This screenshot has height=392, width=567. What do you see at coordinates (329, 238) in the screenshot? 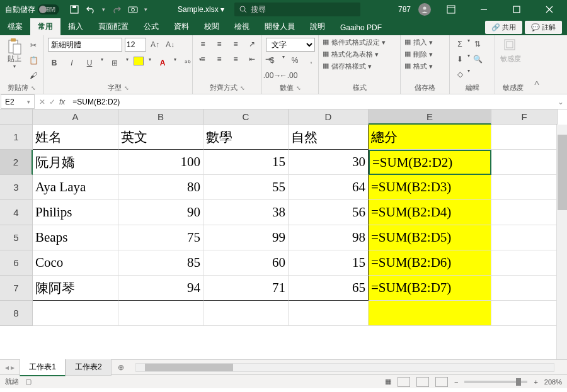
I see `cell-D5: 98` at bounding box center [329, 238].